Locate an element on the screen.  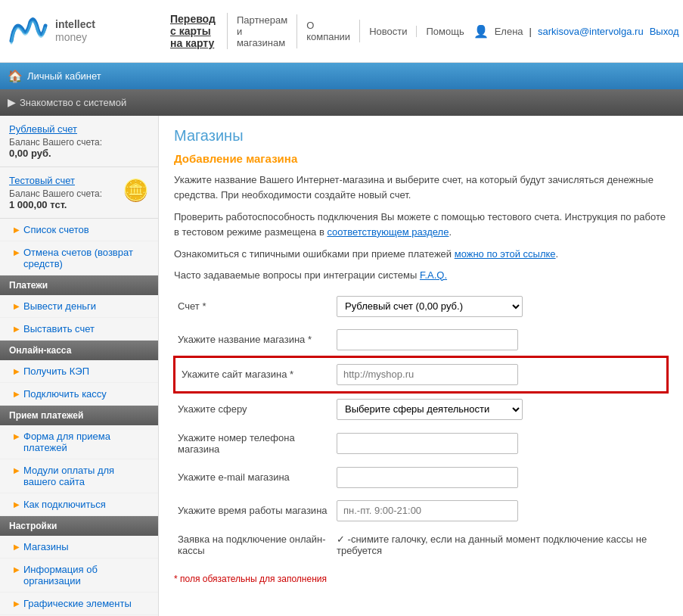
payment-form-item: Форма для приема платежей is located at coordinates (79, 442).